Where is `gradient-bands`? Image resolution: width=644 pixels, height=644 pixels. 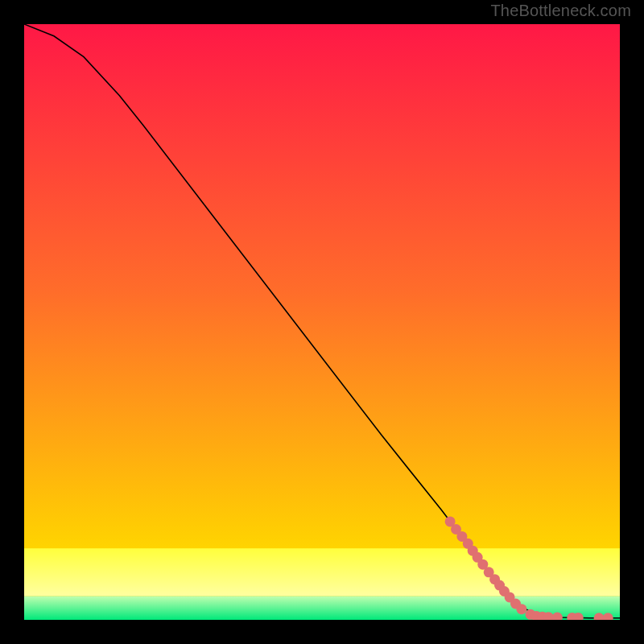
gradient-bands is located at coordinates (322, 584).